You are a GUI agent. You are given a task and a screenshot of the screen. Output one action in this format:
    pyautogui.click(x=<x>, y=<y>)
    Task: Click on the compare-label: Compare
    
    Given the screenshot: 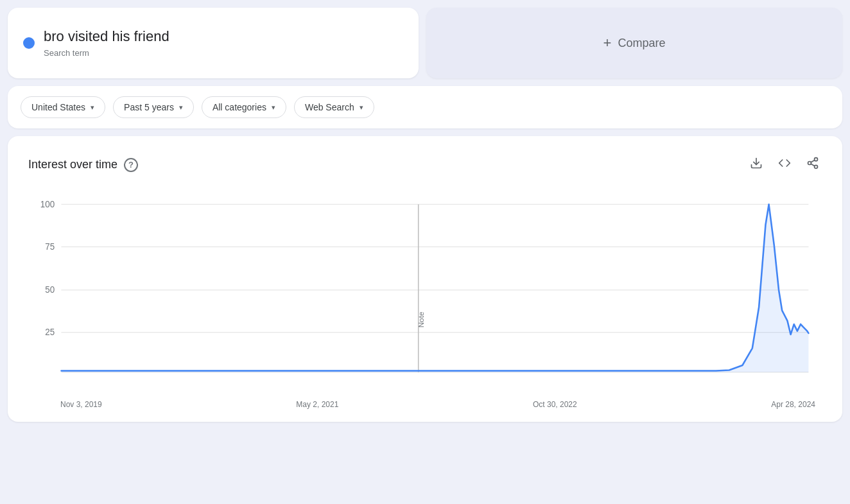 What is the action you would take?
    pyautogui.click(x=641, y=44)
    